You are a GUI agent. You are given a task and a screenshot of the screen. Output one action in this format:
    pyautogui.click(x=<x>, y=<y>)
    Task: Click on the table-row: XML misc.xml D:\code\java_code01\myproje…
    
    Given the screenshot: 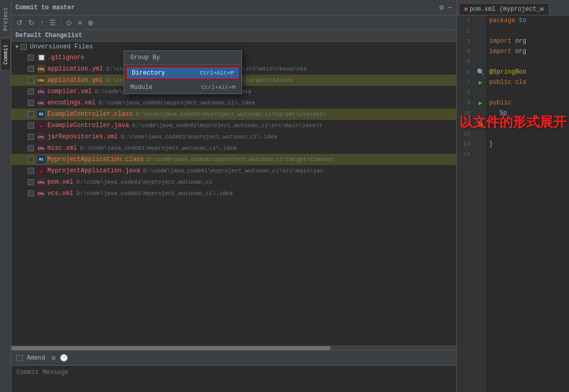 What is the action you would take?
    pyautogui.click(x=234, y=148)
    